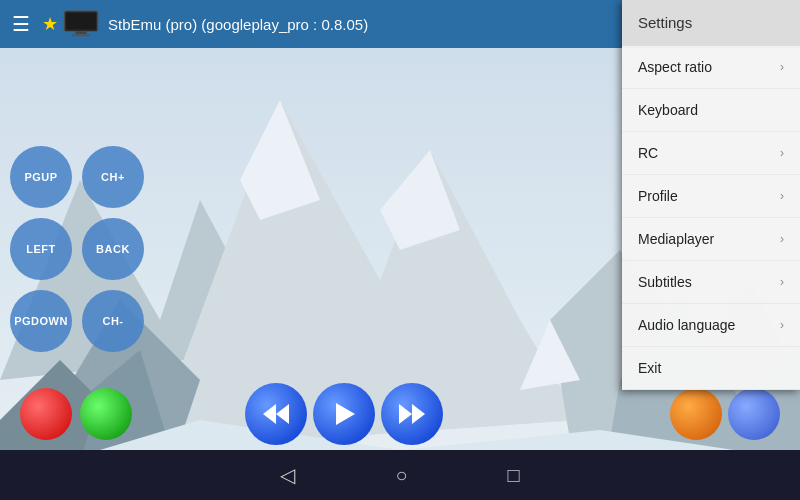 The image size is (800, 500). What do you see at coordinates (711, 68) in the screenshot?
I see `menu-item-aspect-ratio: Aspect ratio ›` at bounding box center [711, 68].